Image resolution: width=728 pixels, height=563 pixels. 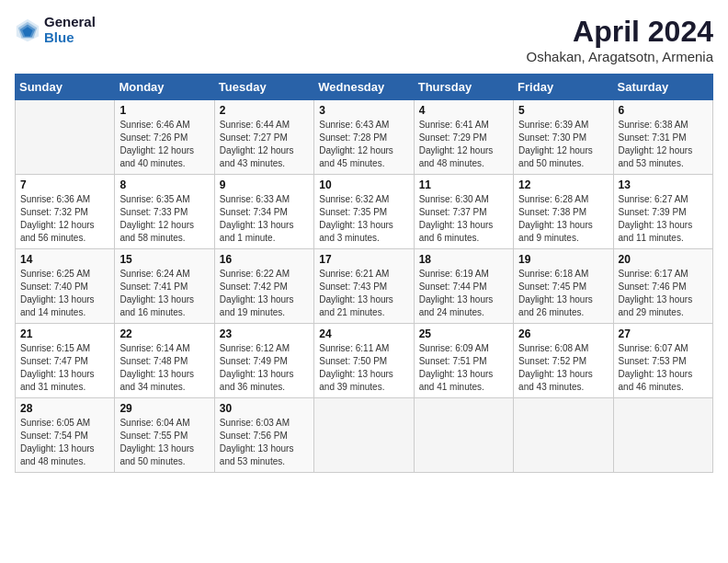 What do you see at coordinates (664, 368) in the screenshot?
I see `day-info: Sunrise: 6:07 AMSunset: 7:53 PMDaylight:…` at bounding box center [664, 368].